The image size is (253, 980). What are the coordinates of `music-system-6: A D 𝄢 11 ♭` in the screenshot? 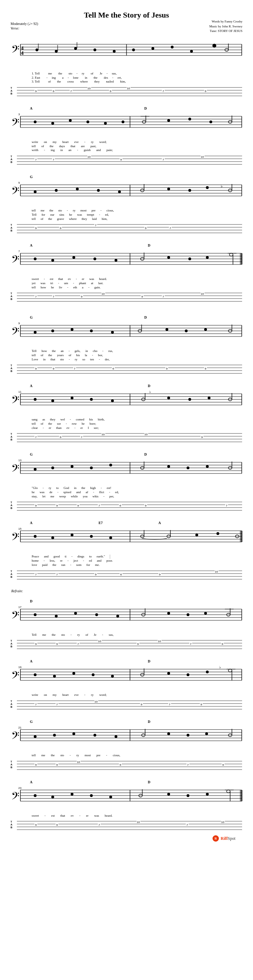 It's located at (126, 412).